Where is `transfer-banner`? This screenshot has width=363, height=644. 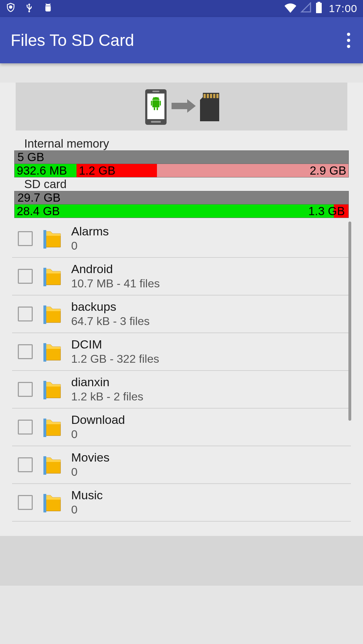
transfer-banner is located at coordinates (182, 107).